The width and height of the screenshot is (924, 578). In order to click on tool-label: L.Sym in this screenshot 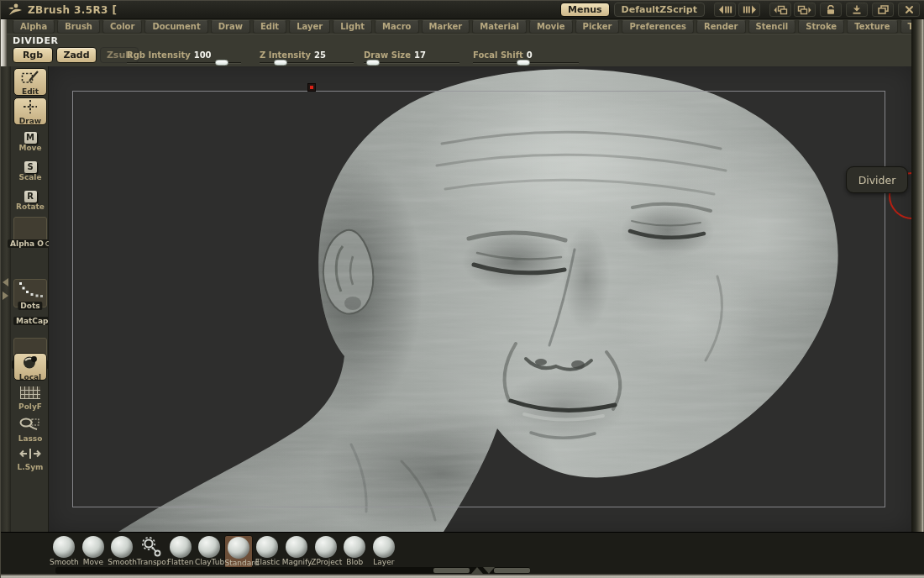, I will do `click(30, 467)`.